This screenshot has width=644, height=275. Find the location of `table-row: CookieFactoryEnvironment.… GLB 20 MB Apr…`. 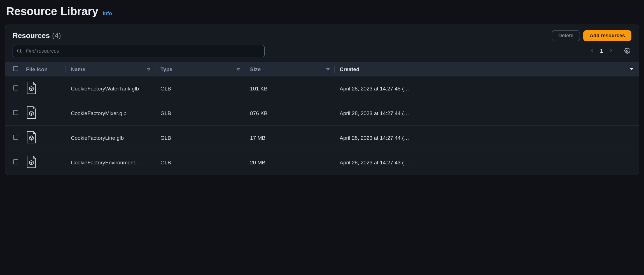

table-row: CookieFactoryEnvironment.… GLB 20 MB Apr… is located at coordinates (322, 163).